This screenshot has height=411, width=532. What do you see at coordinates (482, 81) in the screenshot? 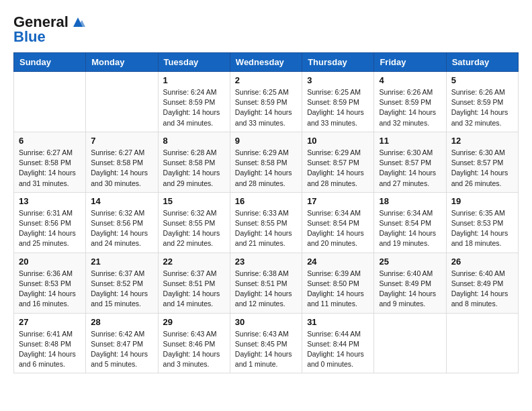
I see `day-number: 5` at bounding box center [482, 81].